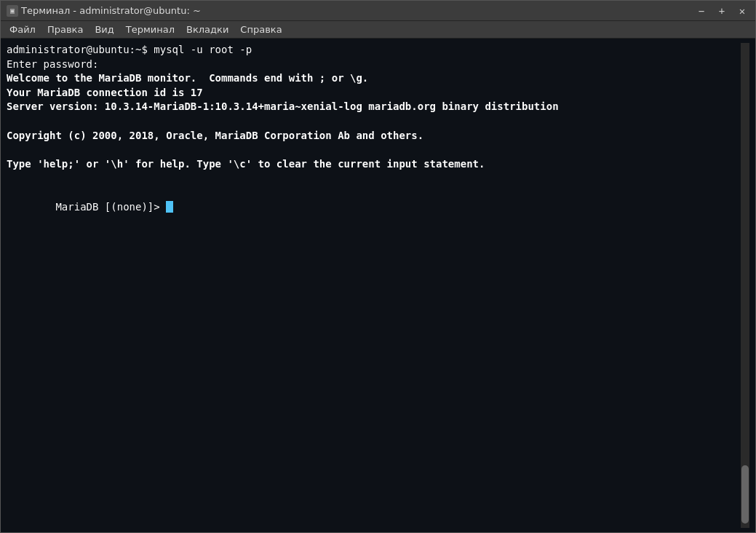 This screenshot has width=756, height=533. What do you see at coordinates (260, 29) in the screenshot?
I see `menu-help: Справка` at bounding box center [260, 29].